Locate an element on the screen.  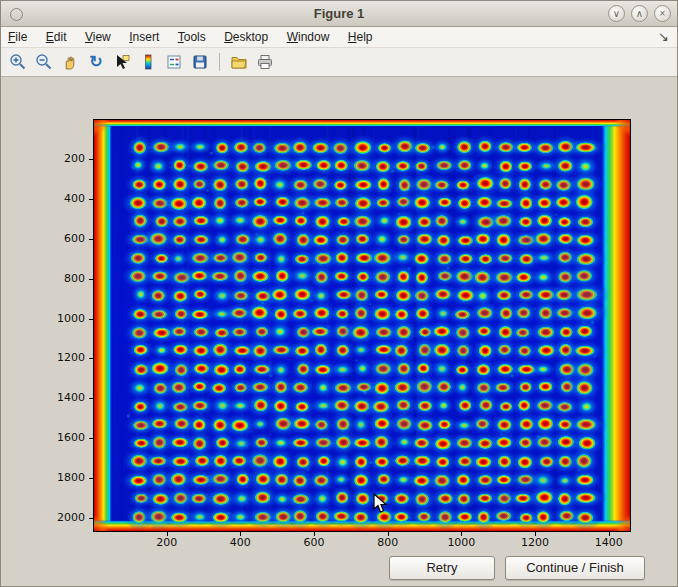
rotate-3d-icon: ↻ is located at coordinates (96, 62).